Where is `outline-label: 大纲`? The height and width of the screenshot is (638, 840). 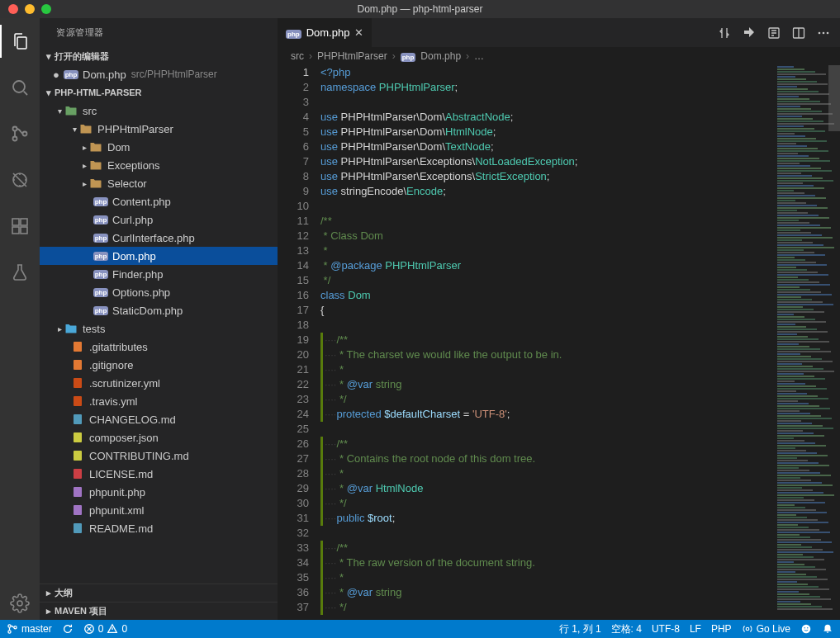 outline-label: 大纲 is located at coordinates (64, 593).